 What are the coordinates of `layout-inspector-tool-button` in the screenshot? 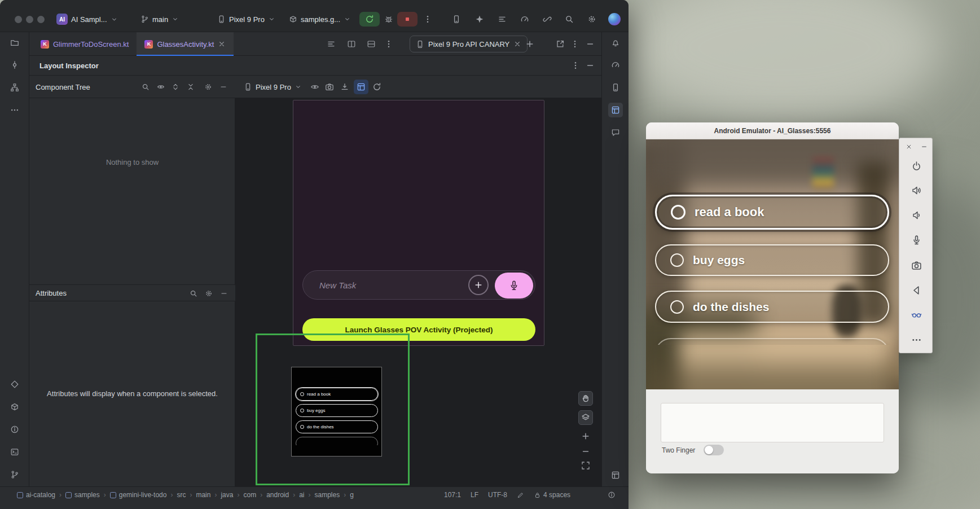 It's located at (616, 110).